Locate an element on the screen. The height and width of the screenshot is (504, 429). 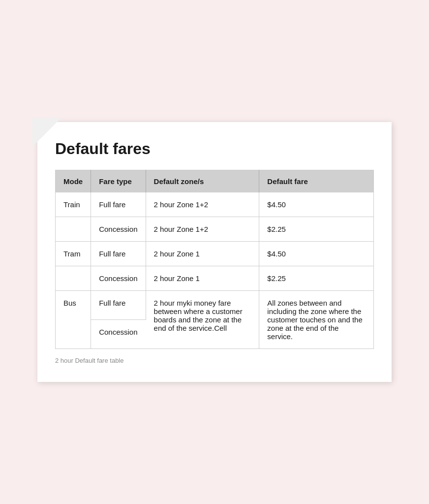
col-header-default-fare: Default fare is located at coordinates (317, 182).